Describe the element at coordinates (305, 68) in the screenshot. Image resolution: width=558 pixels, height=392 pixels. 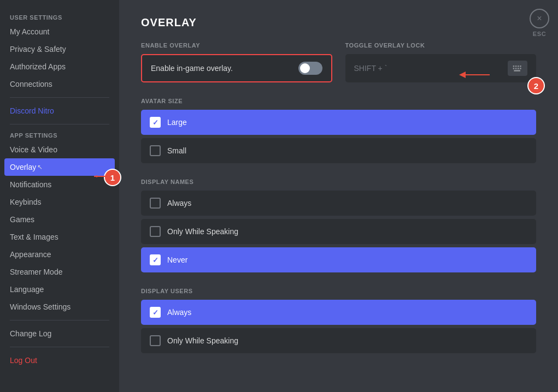
I see `toggle-knob` at that location.